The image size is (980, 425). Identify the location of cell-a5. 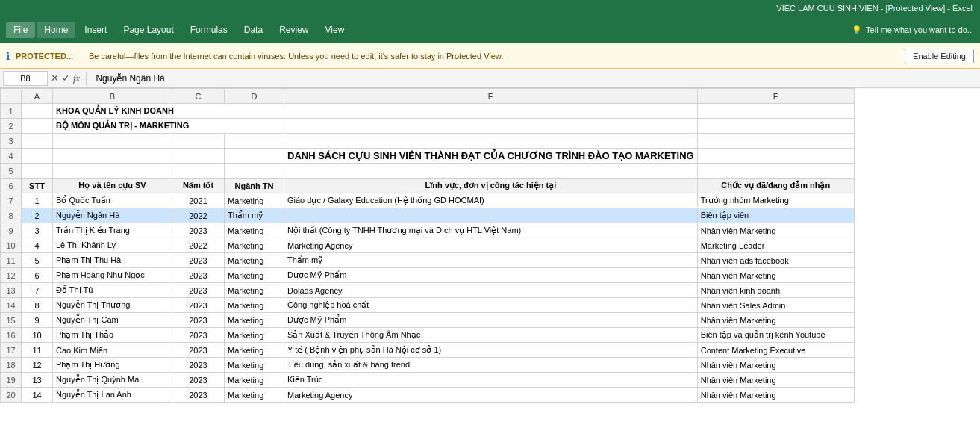
(37, 171).